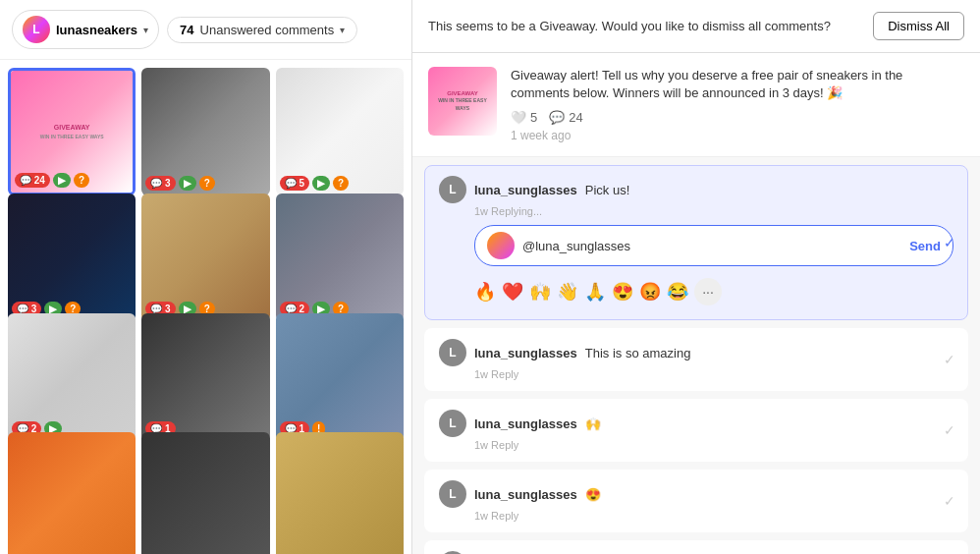 The height and width of the screenshot is (554, 980). What do you see at coordinates (453, 423) in the screenshot?
I see `comment-avatar-3: L` at bounding box center [453, 423].